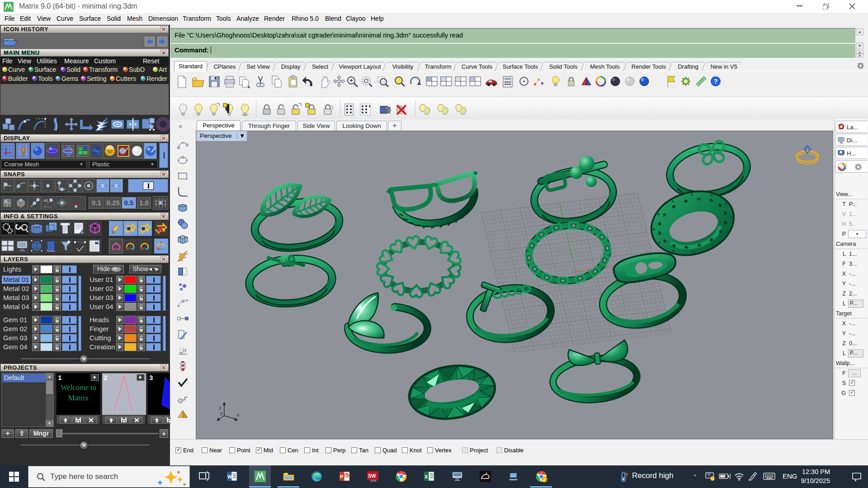 The image size is (868, 488). I want to click on svg-text: z, so click(220, 408).